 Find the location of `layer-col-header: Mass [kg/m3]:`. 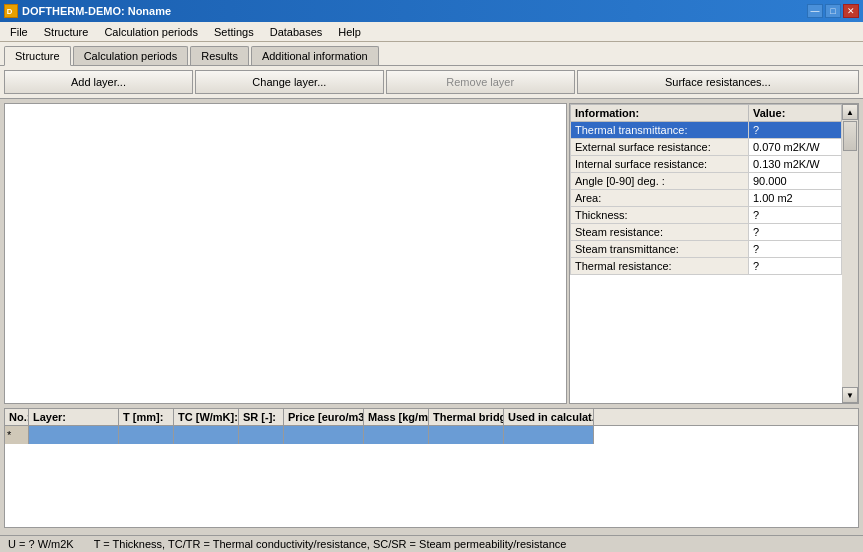

layer-col-header: Mass [kg/m3]: is located at coordinates (396, 417).